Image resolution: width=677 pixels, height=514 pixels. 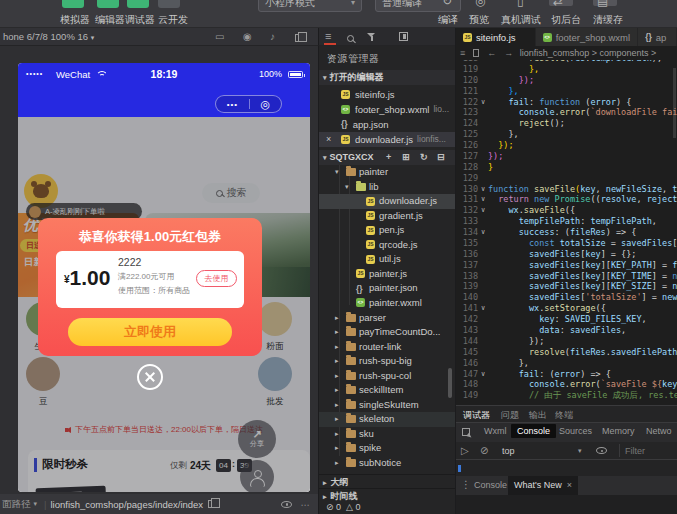 I want to click on tree-item-lib: ▾lib, so click(x=387, y=188).